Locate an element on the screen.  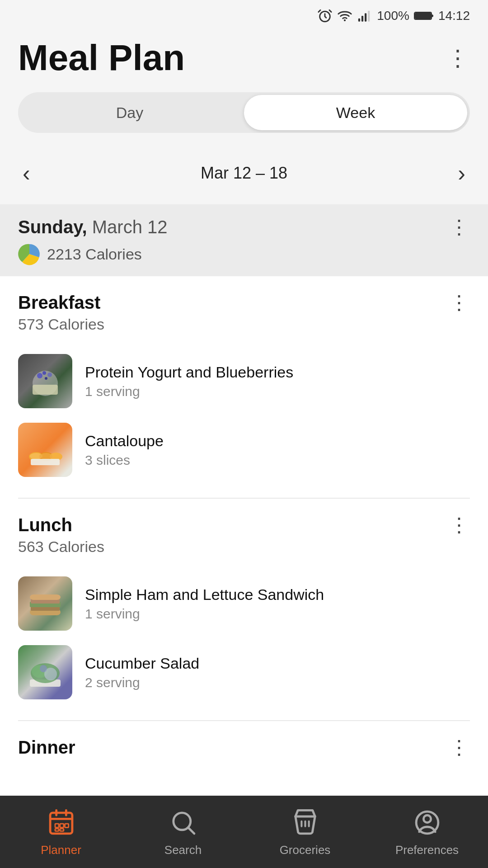
next-week-button: › is located at coordinates (462, 173).